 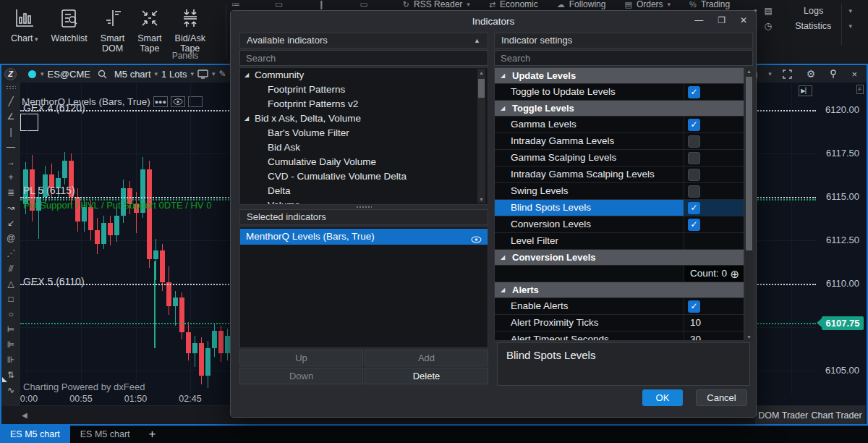 What do you see at coordinates (364, 201) in the screenshot?
I see `tree-item-row: Volume` at bounding box center [364, 201].